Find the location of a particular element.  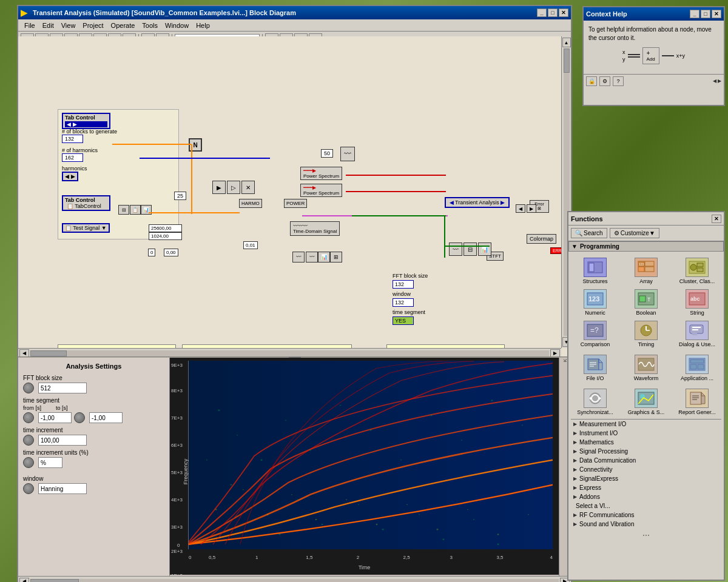

fn-item-timing: Timing is located at coordinates (646, 334).